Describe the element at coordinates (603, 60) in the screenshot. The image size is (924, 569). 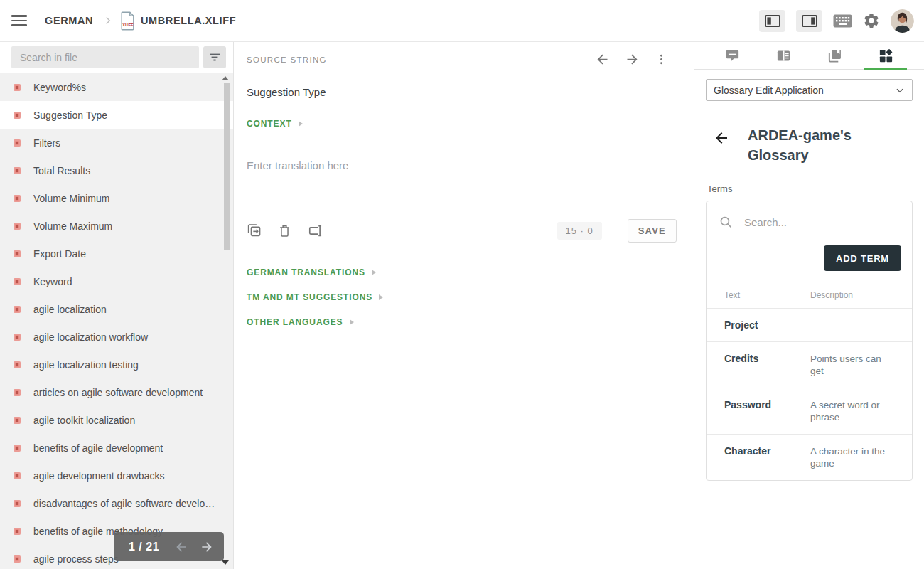
I see `previous-segment-icon` at that location.